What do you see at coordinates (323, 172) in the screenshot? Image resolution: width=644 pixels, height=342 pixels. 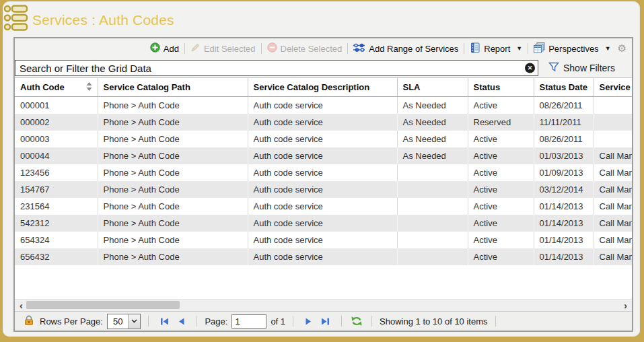 I see `table-row: 123456Phone > Auth CodeAuth code service…` at bounding box center [323, 172].